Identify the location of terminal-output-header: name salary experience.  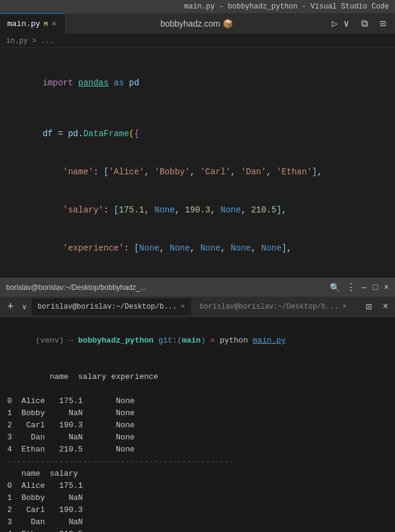
(197, 377).